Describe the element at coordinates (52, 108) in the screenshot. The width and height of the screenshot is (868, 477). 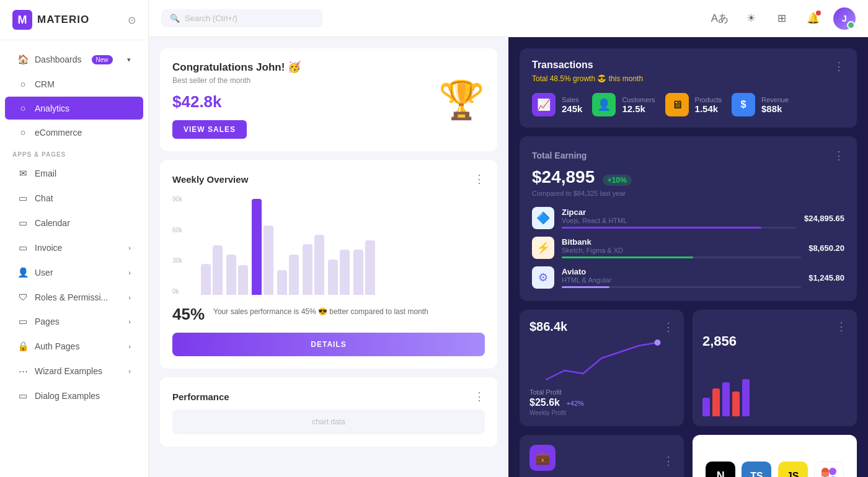
I see `sidebar-item-label: Analytics` at that location.